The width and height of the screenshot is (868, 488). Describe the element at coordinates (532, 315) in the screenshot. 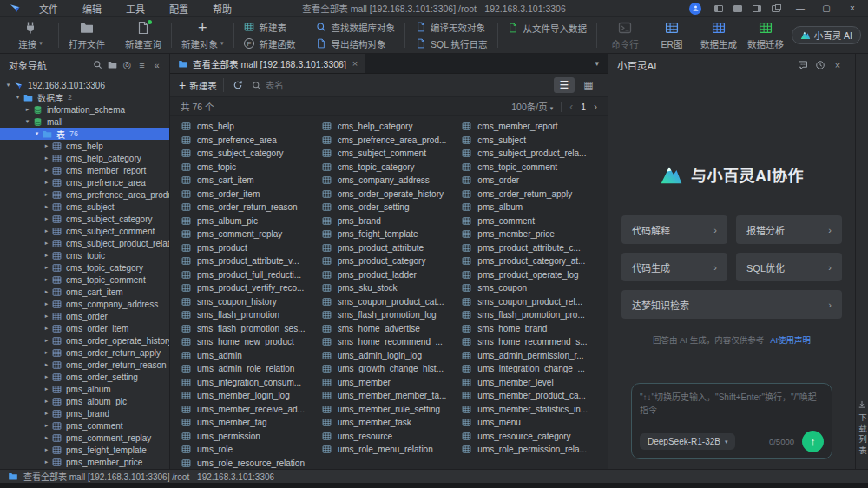

I see `table-item: sms_flash_promotion_pro...` at that location.